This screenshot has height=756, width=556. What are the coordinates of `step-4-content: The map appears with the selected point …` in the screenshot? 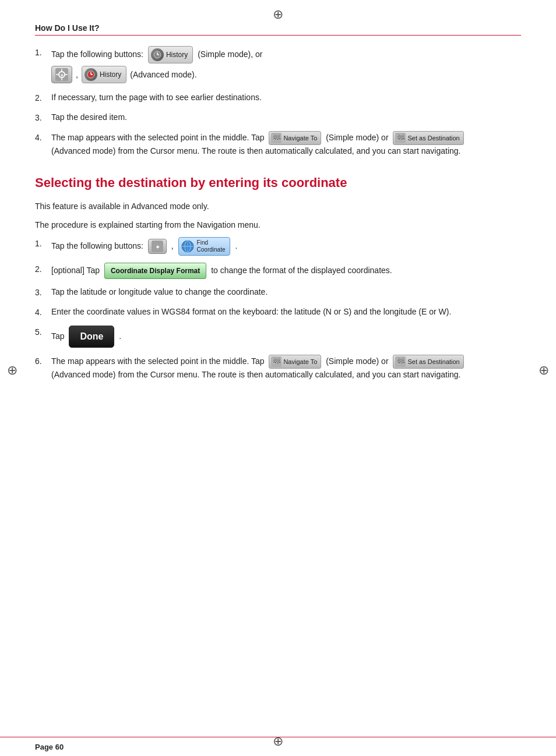 It's located at (286, 144).